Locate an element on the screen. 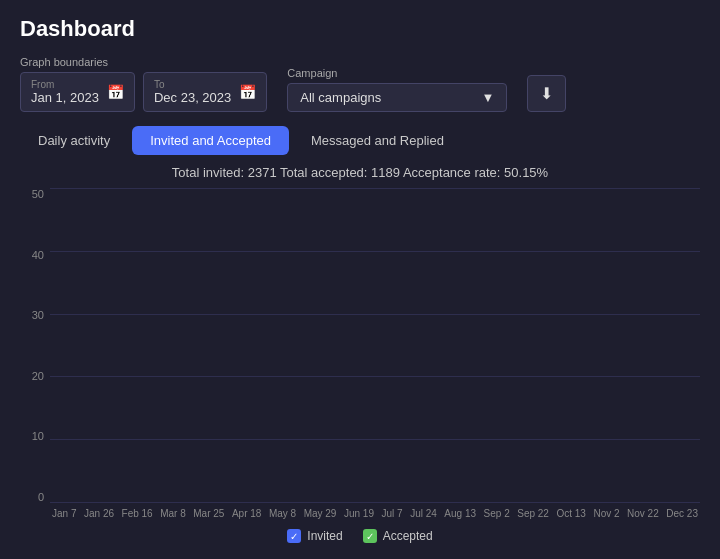 The image size is (720, 559). y-label-50: 50 is located at coordinates (38, 194).